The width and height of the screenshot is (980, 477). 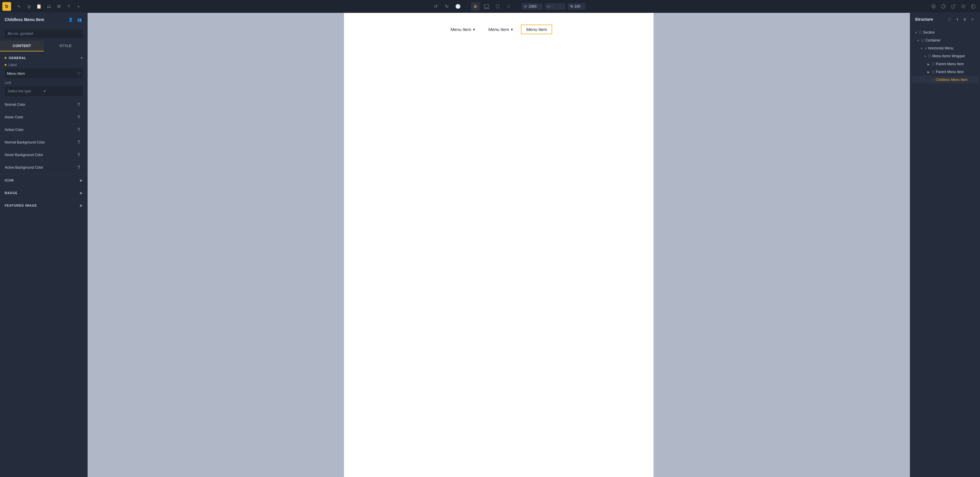 What do you see at coordinates (9, 180) in the screenshot?
I see `icon-section-label: ICON` at bounding box center [9, 180].